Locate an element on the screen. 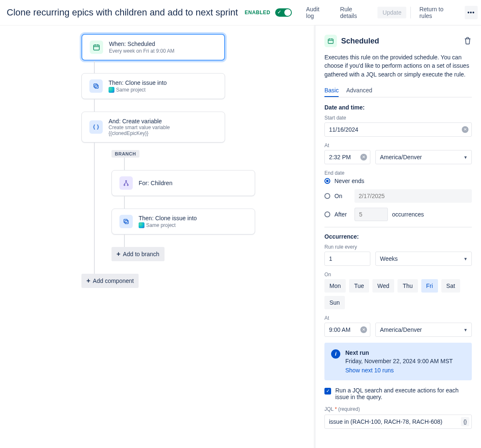  add-to-branch-button: +Add to branch is located at coordinates (138, 254).